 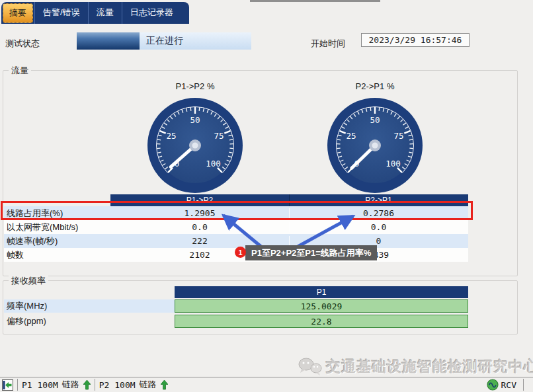 What do you see at coordinates (89, 321) in the screenshot?
I see `row-label: 偏移(ppm)` at bounding box center [89, 321].